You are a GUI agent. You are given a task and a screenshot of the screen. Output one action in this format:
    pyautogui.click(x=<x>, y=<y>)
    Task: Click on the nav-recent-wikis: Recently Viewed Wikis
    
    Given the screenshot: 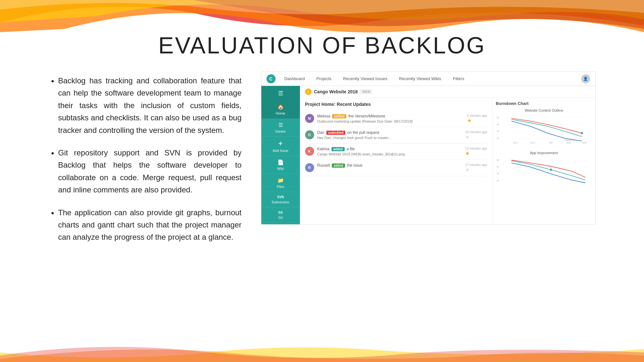 What is the action you would take?
    pyautogui.click(x=420, y=79)
    